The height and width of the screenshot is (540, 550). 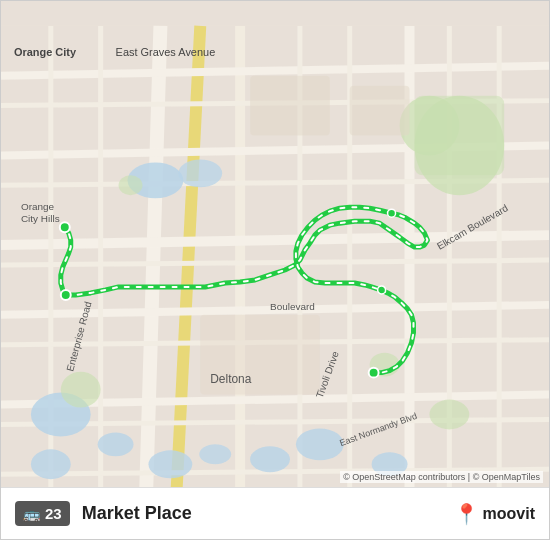 What do you see at coordinates (509, 514) in the screenshot?
I see `moovit-text: moovit` at bounding box center [509, 514].